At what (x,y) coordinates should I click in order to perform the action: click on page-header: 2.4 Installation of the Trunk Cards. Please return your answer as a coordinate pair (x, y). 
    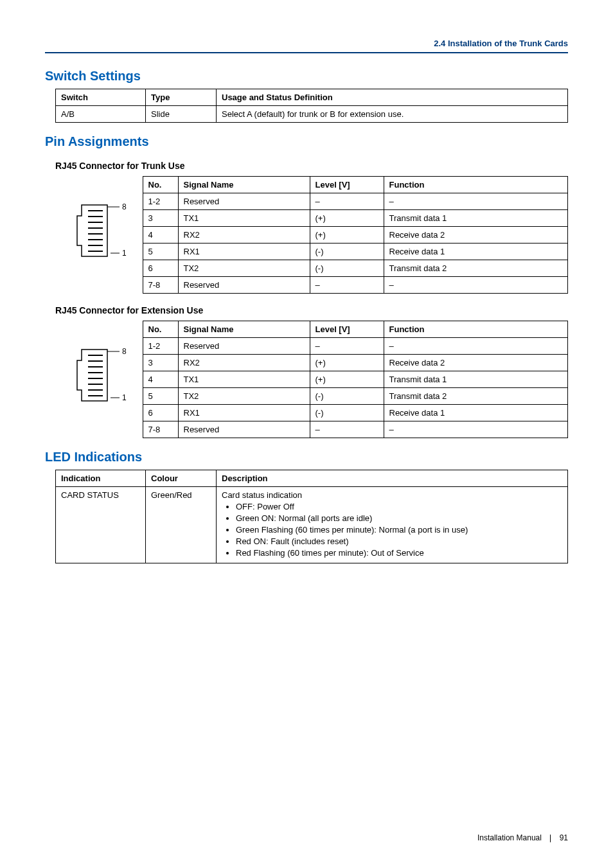
    Looking at the image, I should click on (306, 46).